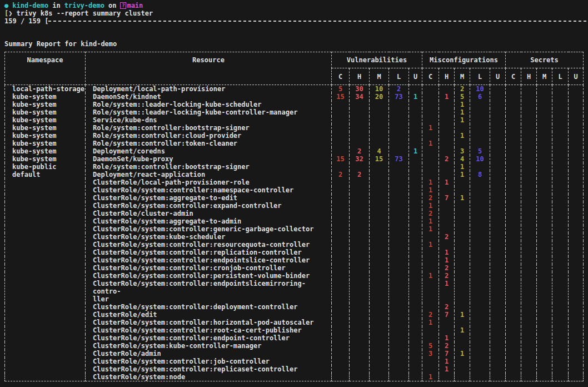  I want to click on vulnerabilities-low-cell: 73, so click(399, 159).